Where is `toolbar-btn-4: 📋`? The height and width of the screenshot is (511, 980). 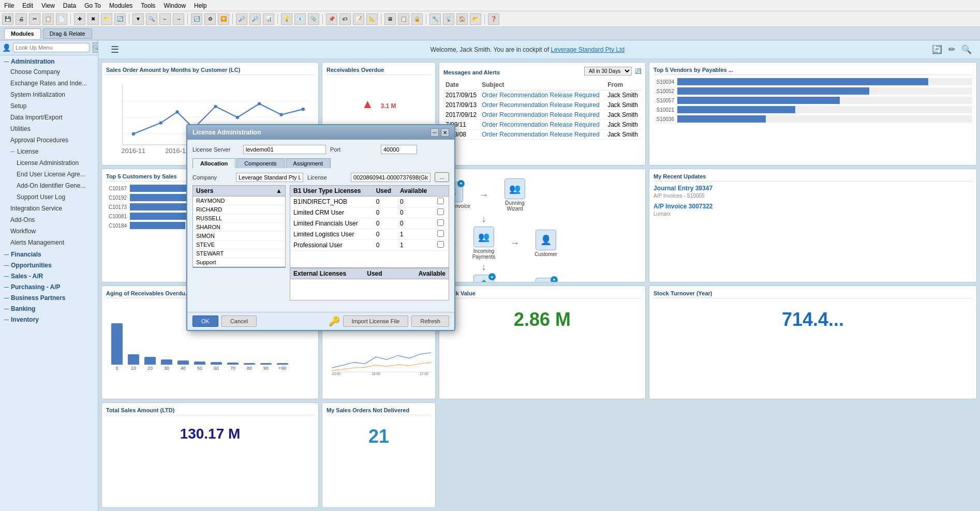
toolbar-btn-4: 📋 is located at coordinates (48, 19).